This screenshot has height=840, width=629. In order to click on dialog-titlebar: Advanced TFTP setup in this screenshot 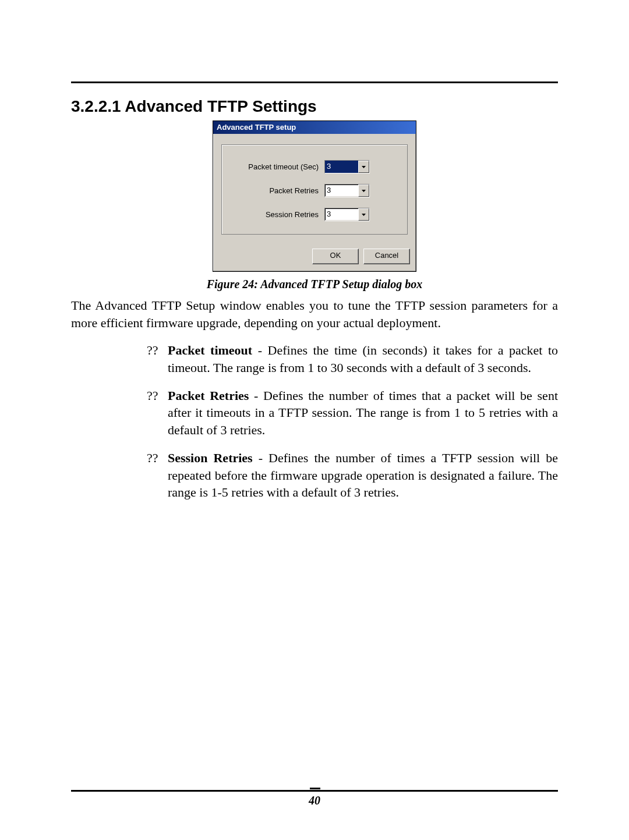, I will do `click(314, 127)`.